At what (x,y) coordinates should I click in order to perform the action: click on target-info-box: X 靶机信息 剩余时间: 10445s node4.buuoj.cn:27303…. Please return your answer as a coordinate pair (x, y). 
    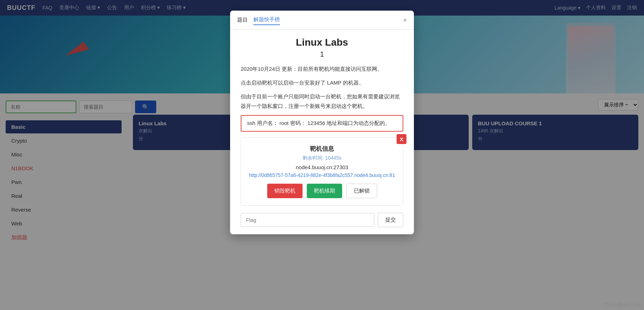
    Looking at the image, I should click on (322, 171).